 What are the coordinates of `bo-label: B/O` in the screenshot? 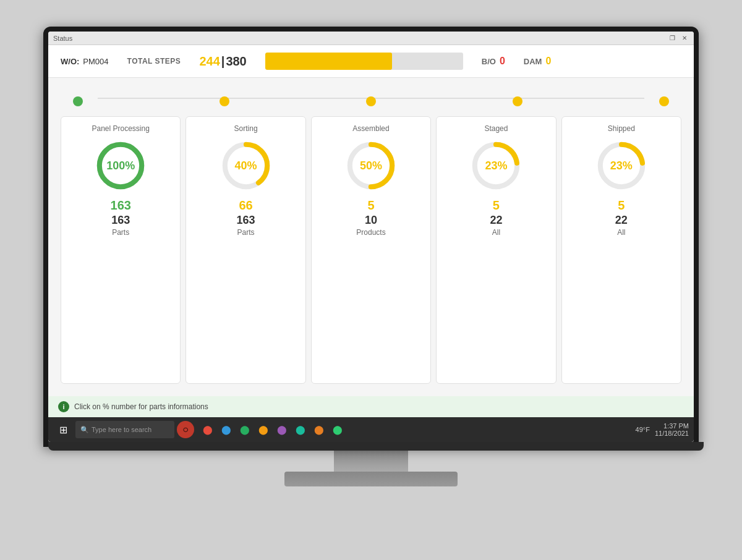 It's located at (488, 62).